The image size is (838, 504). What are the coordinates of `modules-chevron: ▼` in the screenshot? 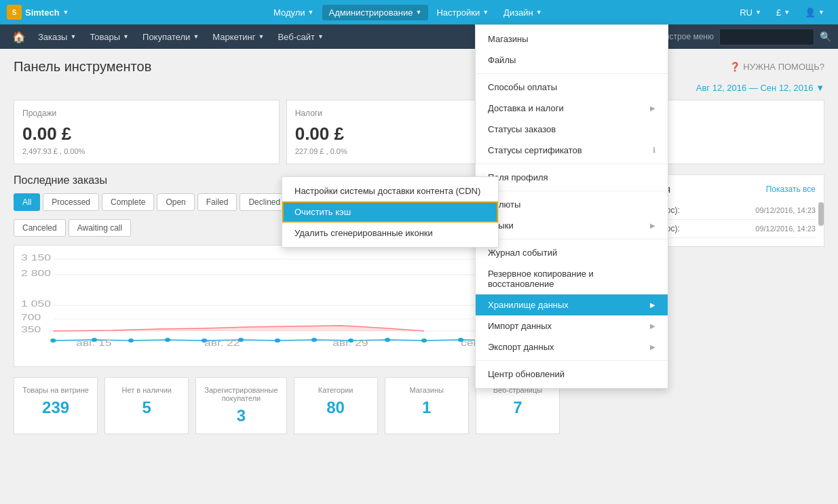 It's located at (311, 12).